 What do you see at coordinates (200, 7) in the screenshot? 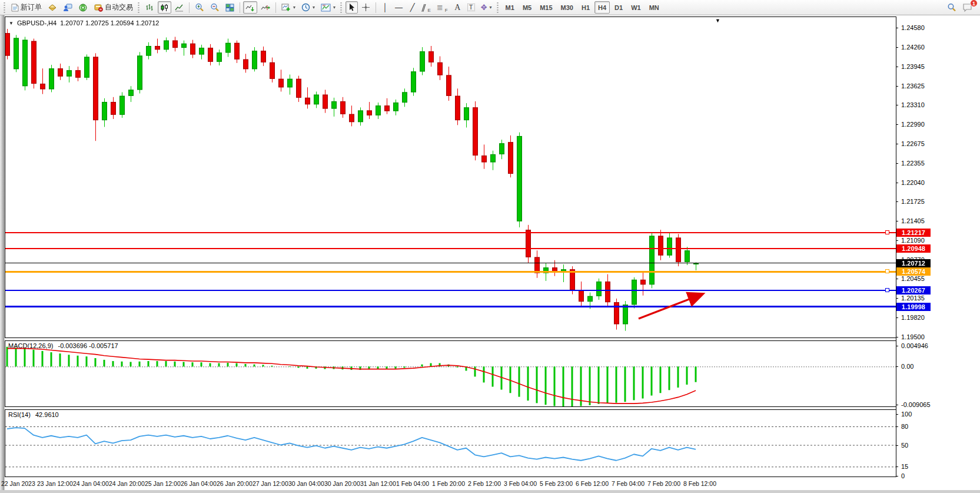
I see `zoom-in-button` at bounding box center [200, 7].